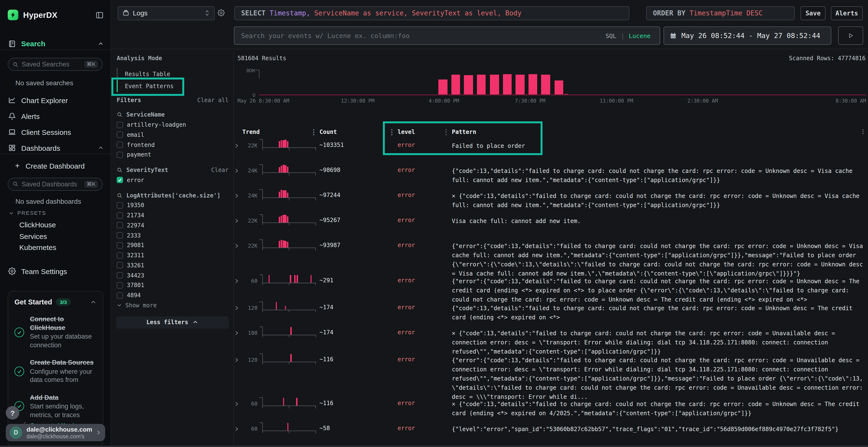 This screenshot has width=868, height=447. I want to click on filter-checkbox-item: 2333, so click(173, 236).